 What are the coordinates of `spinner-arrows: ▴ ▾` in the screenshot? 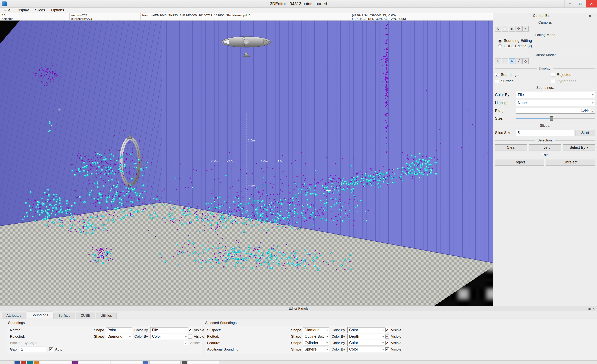 It's located at (593, 111).